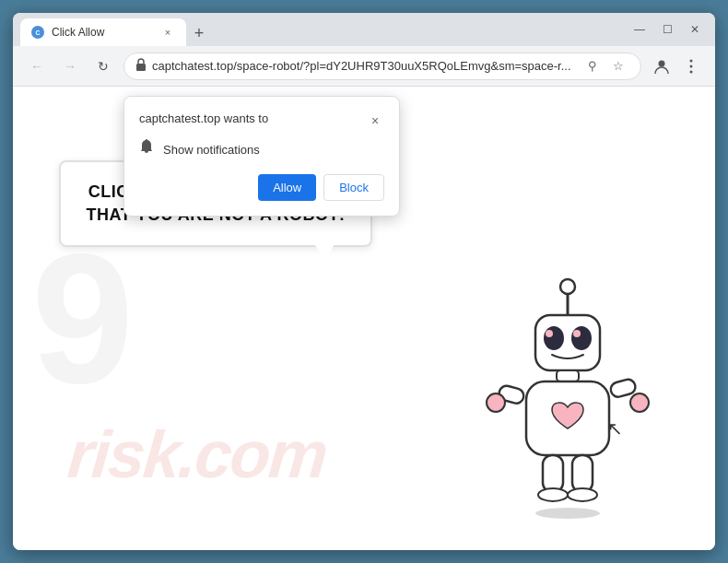 The height and width of the screenshot is (563, 728). Describe the element at coordinates (37, 66) in the screenshot. I see `back-button: ←` at that location.